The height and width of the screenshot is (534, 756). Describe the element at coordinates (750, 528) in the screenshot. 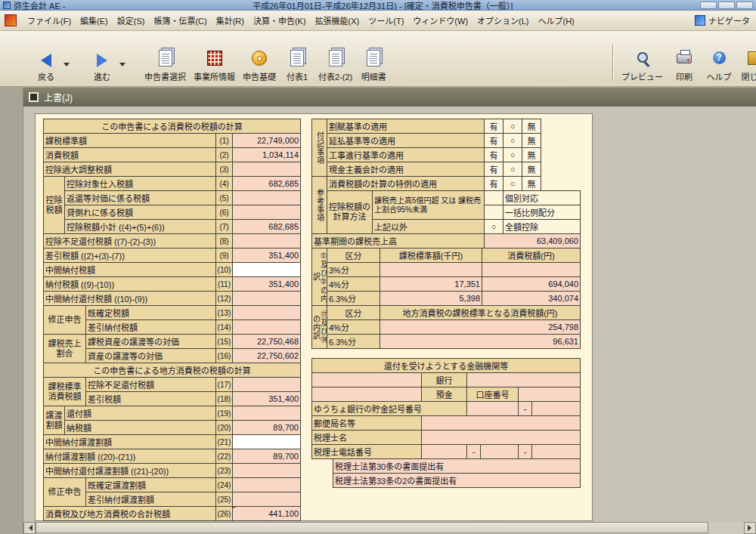

I see `scroll-right-button` at that location.